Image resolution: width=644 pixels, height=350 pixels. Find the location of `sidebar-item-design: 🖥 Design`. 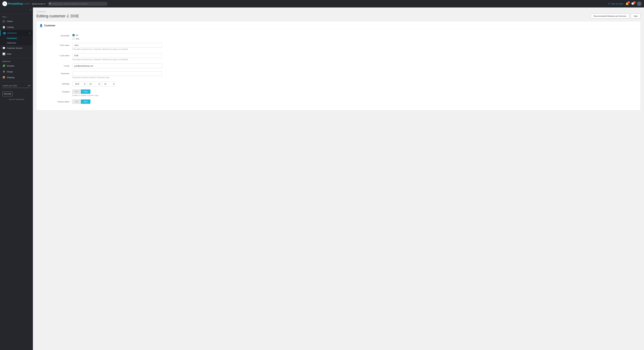

sidebar-item-design: 🖥 Design is located at coordinates (16, 72).